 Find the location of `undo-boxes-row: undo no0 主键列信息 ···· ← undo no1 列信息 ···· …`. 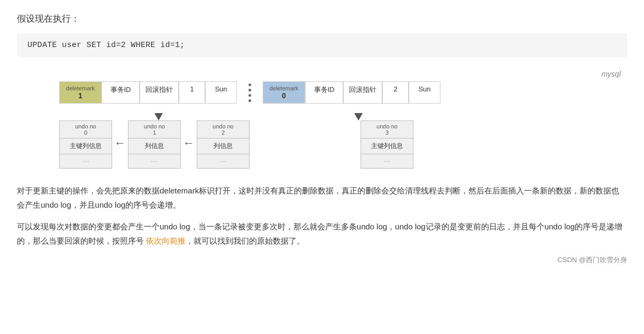

undo-boxes-row: undo no0 主键列信息 ···· ← undo no1 列信息 ···· … is located at coordinates (343, 145).